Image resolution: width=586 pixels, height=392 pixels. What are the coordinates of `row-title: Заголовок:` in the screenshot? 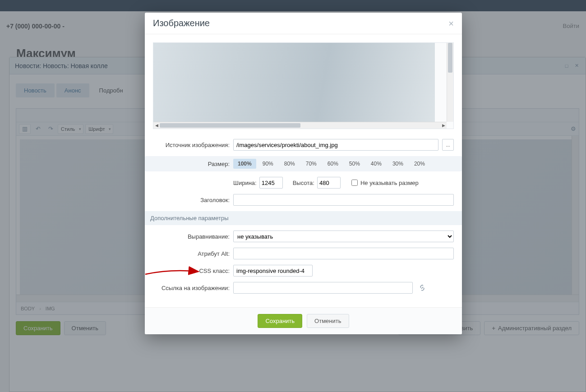 It's located at (303, 200).